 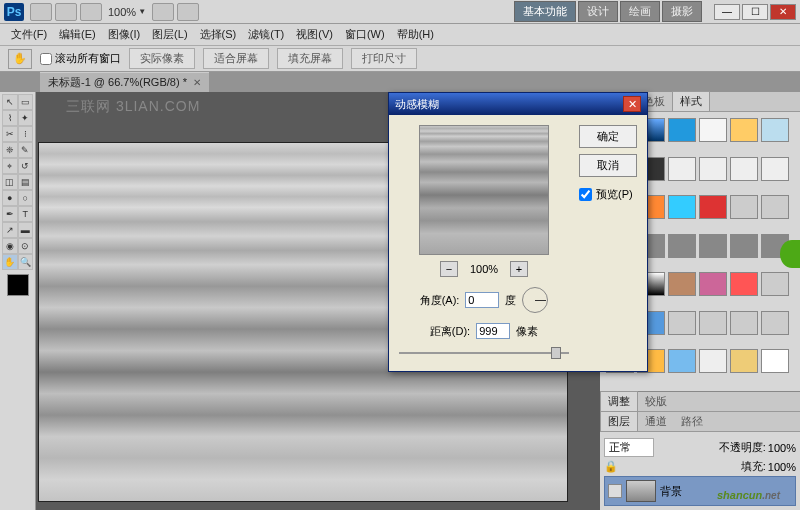 What do you see at coordinates (162, 58) in the screenshot?
I see `actual-pixels-button: 实际像素` at bounding box center [162, 58].